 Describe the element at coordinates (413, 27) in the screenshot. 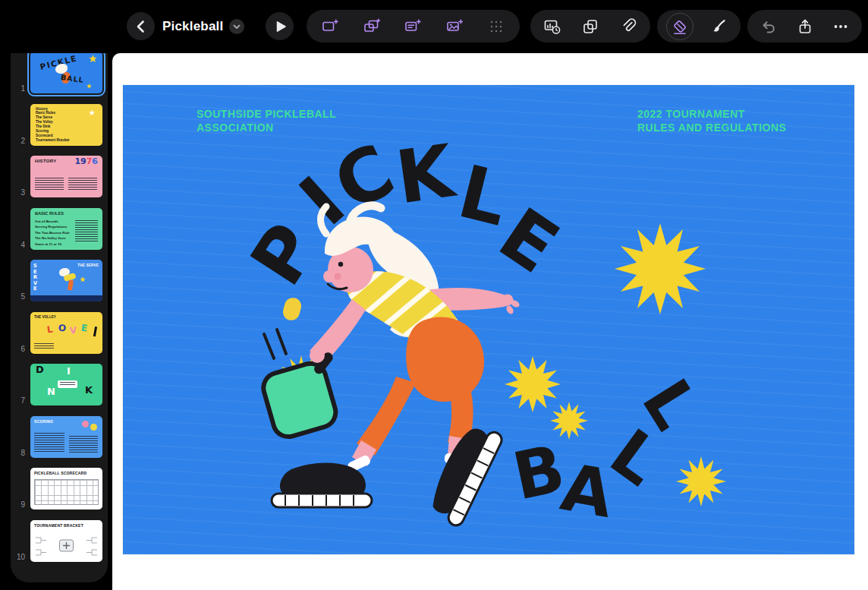

I see `add-text-icon` at that location.